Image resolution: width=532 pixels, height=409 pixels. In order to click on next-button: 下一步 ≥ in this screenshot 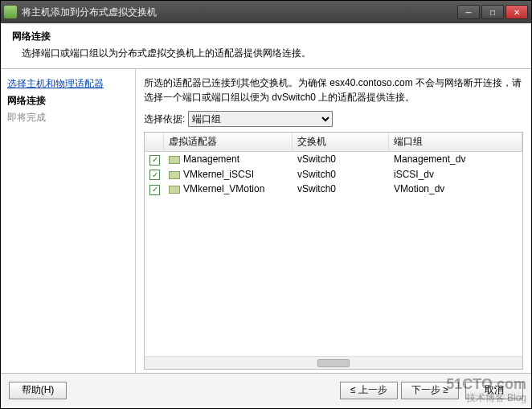, I will do `click(430, 391)`.